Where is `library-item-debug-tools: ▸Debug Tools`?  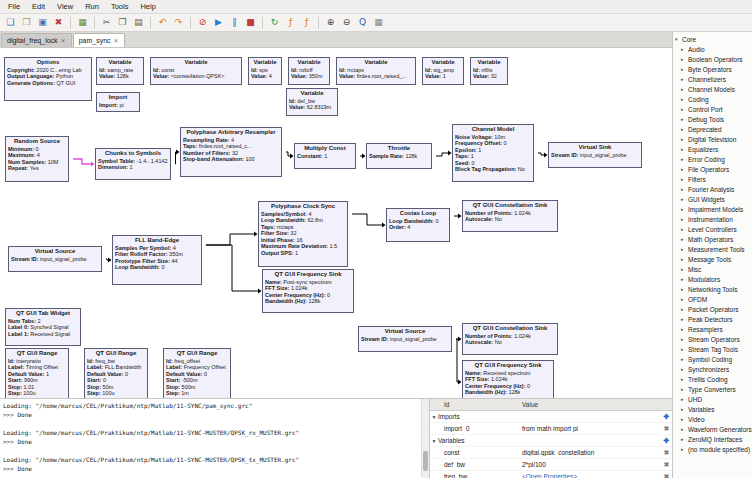 library-item-debug-tools: ▸Debug Tools is located at coordinates (712, 119).